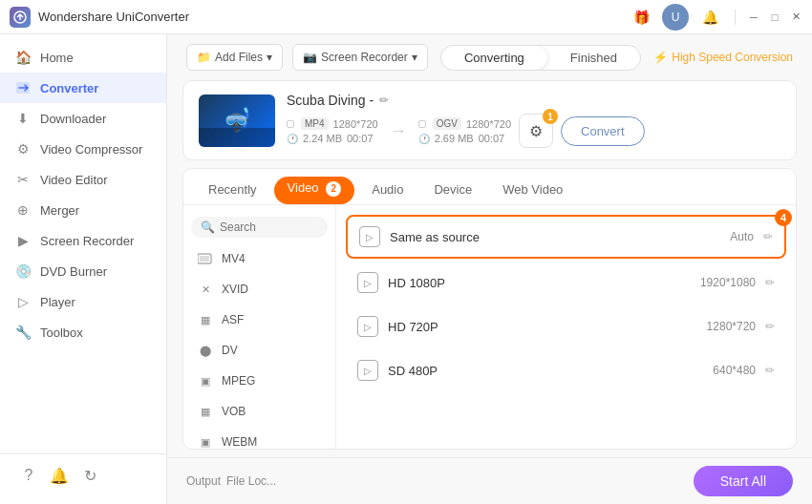 The height and width of the screenshot is (504, 812). Describe the element at coordinates (415, 57) in the screenshot. I see `chevron-down-icon-2: ▾` at that location.